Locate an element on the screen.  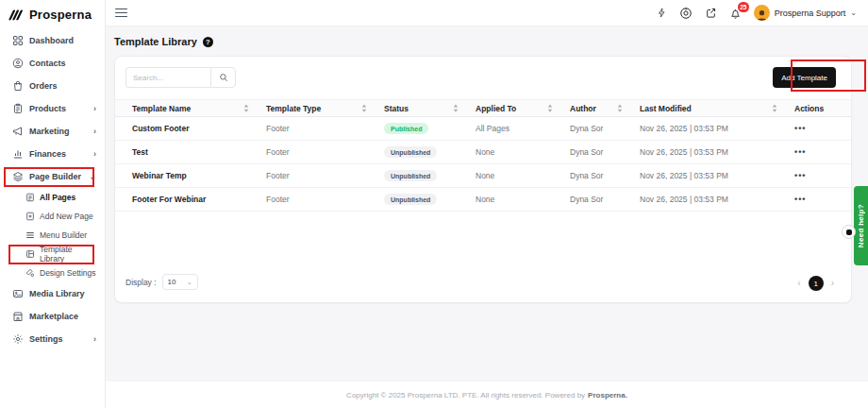
cell-applied-to: None is located at coordinates (523, 199).